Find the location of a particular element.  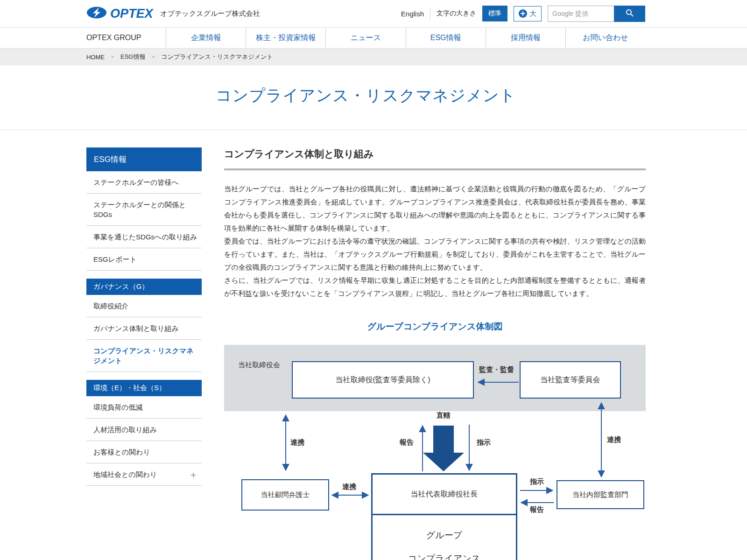

report-label-bottom: 報告 is located at coordinates (537, 510).